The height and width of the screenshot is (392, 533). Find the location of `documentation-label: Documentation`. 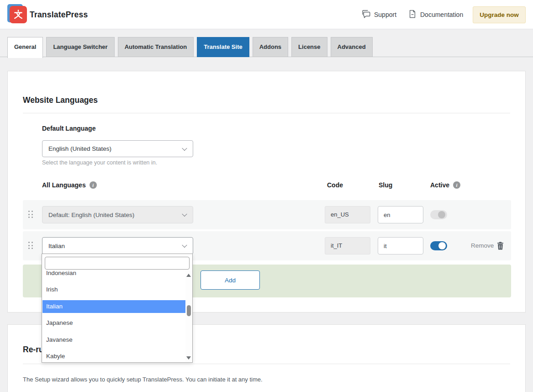

documentation-label: Documentation is located at coordinates (442, 15).